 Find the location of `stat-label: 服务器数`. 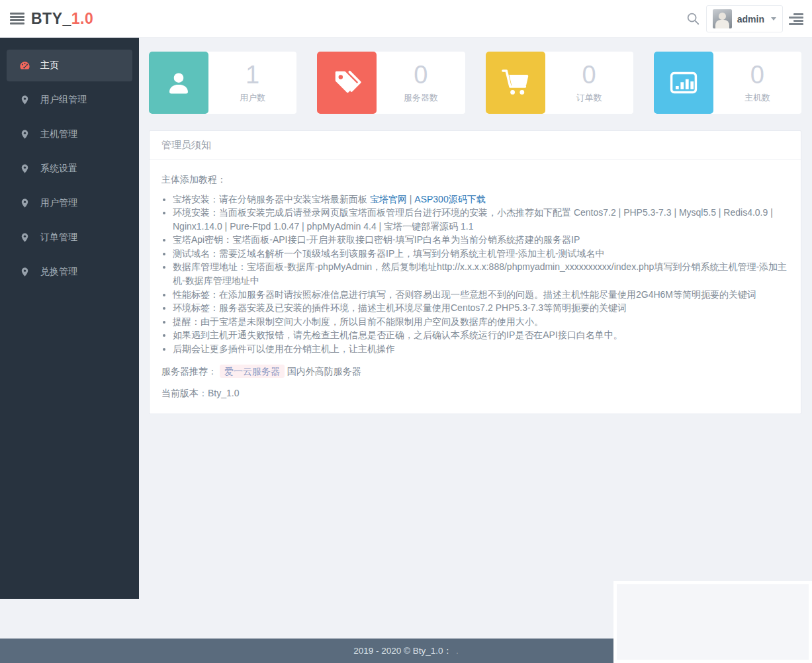

stat-label: 服务器数 is located at coordinates (421, 98).